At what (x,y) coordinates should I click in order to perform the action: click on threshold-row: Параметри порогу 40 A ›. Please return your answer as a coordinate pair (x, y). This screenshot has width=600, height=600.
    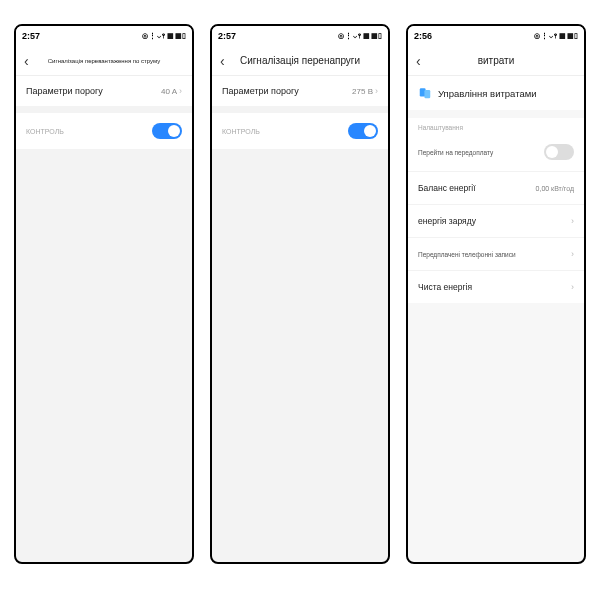
    Looking at the image, I should click on (104, 91).